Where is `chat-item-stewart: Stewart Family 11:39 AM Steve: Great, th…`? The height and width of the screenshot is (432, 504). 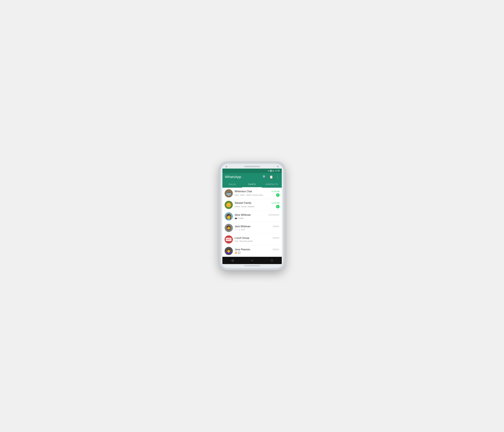
chat-item-stewart: Stewart Family 11:39 AM Steve: Great, th… is located at coordinates (252, 205).